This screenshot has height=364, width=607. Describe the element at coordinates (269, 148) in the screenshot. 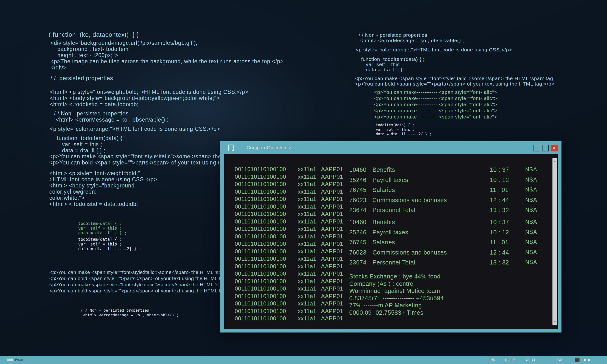

I see `window-title: CompareObjects.css` at that location.